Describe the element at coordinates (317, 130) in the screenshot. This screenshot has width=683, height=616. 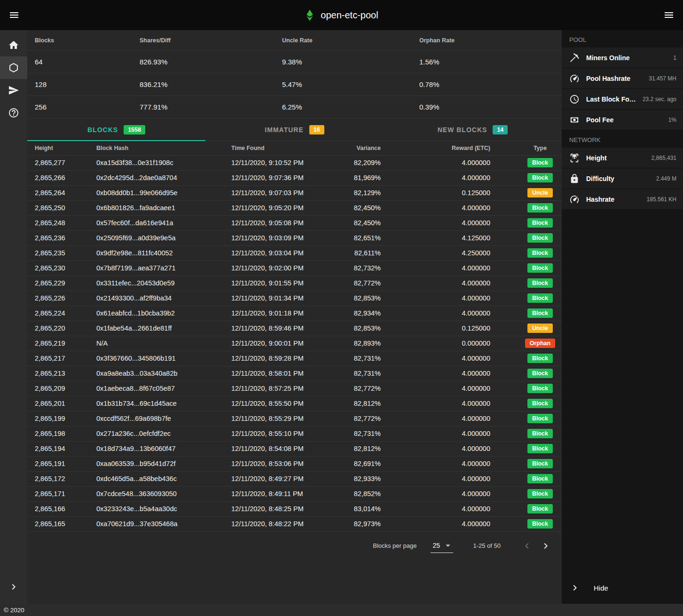
I see `tab-count-badge: 16` at that location.